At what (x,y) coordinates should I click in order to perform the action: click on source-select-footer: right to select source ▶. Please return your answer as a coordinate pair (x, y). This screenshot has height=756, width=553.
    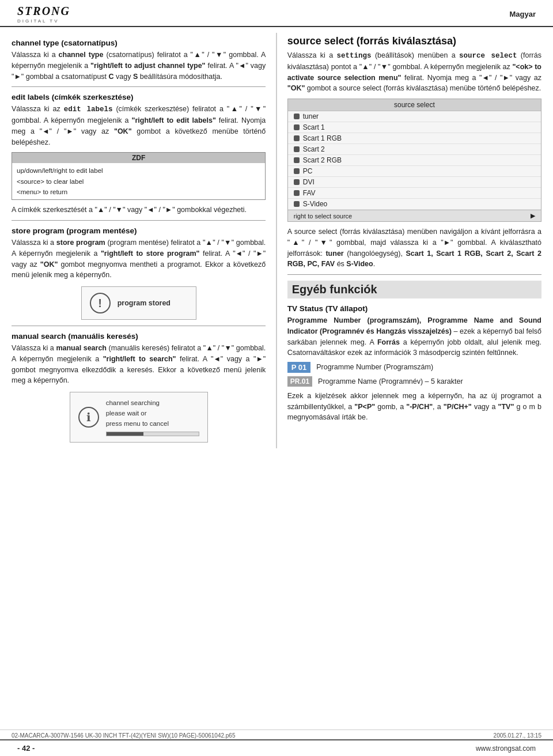
    Looking at the image, I should click on (415, 216).